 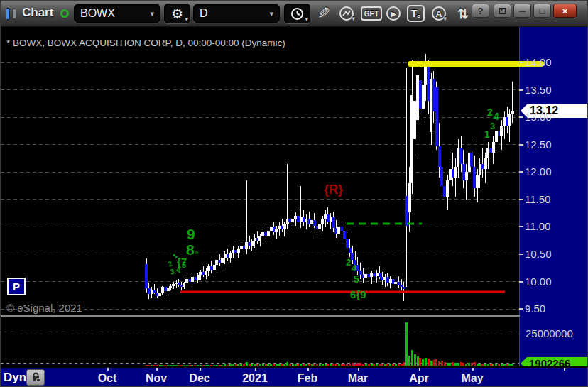 What do you see at coordinates (463, 13) in the screenshot?
I see `data-transfer-button: ⇅` at bounding box center [463, 13].